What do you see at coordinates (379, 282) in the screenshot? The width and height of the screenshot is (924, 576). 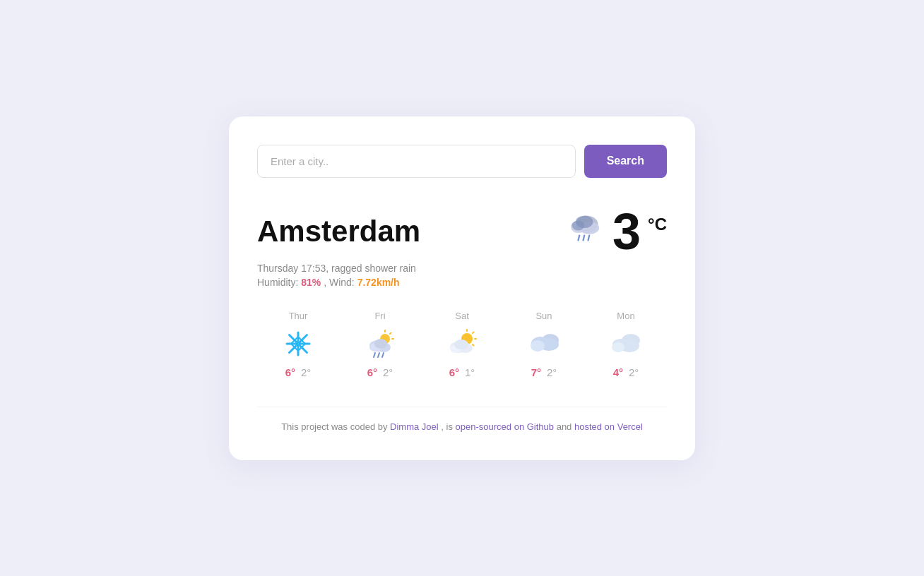 I see `wind-value: 7.72km/h` at bounding box center [379, 282].